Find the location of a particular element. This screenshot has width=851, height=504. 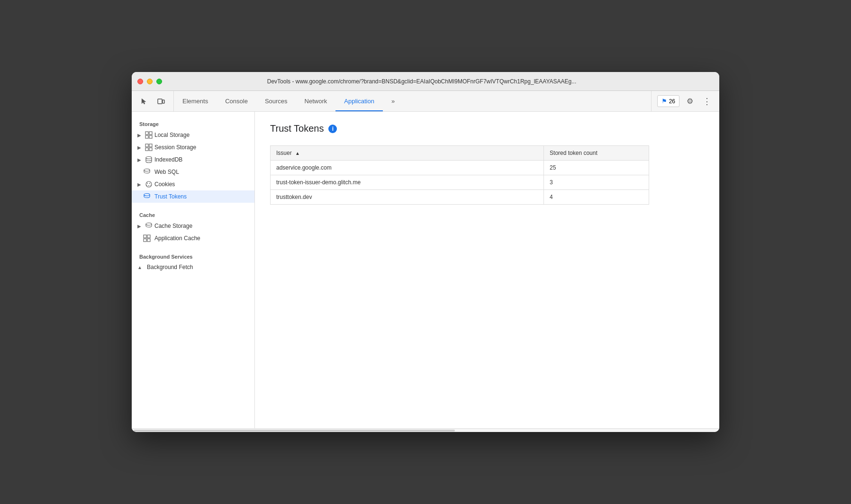

cache-storage-icon is located at coordinates (149, 226).